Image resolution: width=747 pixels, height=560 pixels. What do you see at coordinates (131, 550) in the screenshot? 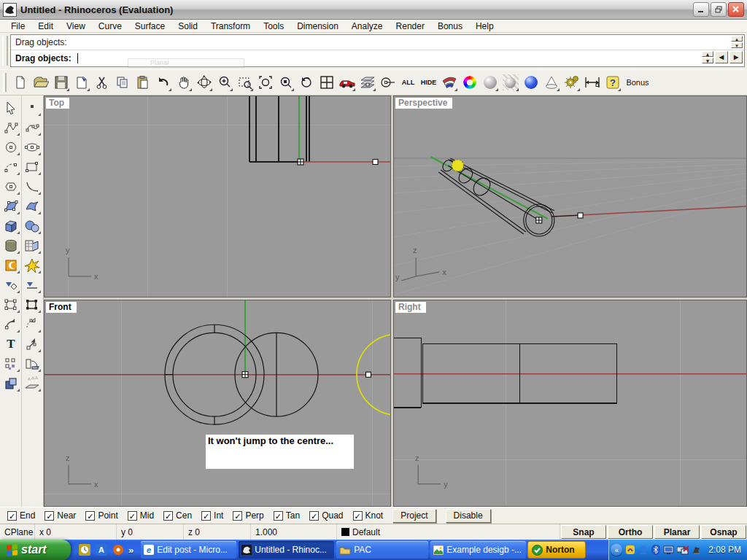
I see `quick-launch-more-icon: »` at bounding box center [131, 550].